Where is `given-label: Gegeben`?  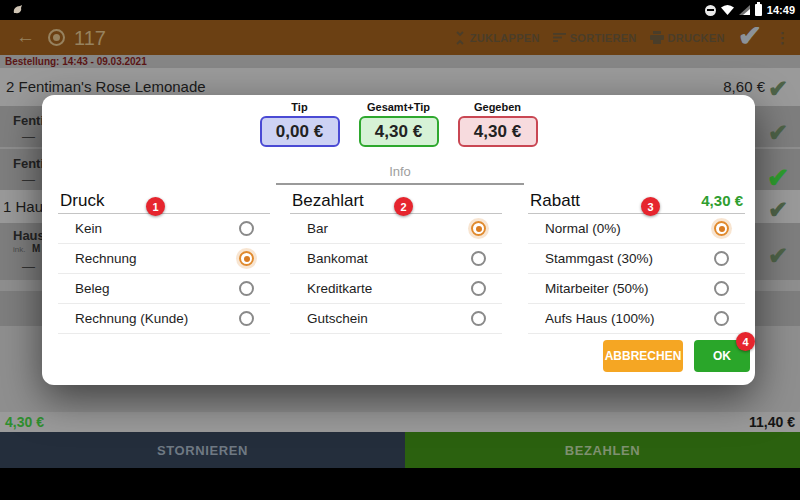 given-label: Gegeben is located at coordinates (498, 107).